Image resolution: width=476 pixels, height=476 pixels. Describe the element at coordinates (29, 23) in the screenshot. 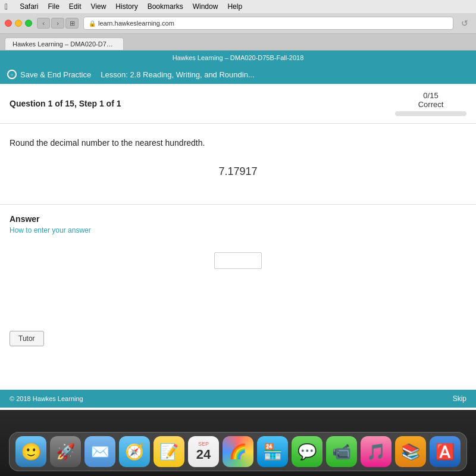

I see `fullscreen-button` at that location.